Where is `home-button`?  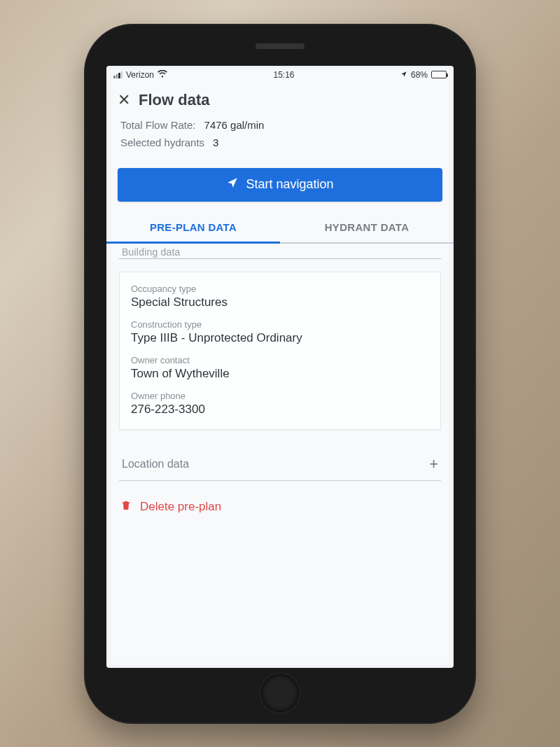
home-button is located at coordinates (280, 693).